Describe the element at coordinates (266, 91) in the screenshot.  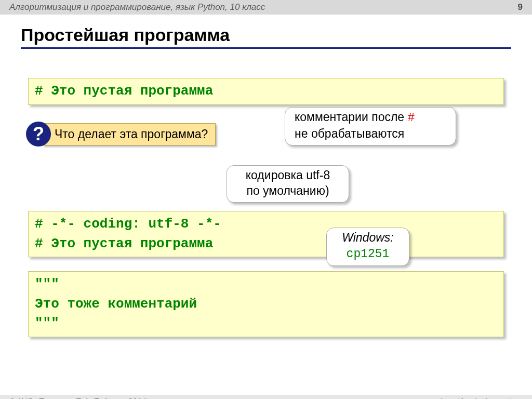
I see `code-box-1: # Это пустая программа` at that location.